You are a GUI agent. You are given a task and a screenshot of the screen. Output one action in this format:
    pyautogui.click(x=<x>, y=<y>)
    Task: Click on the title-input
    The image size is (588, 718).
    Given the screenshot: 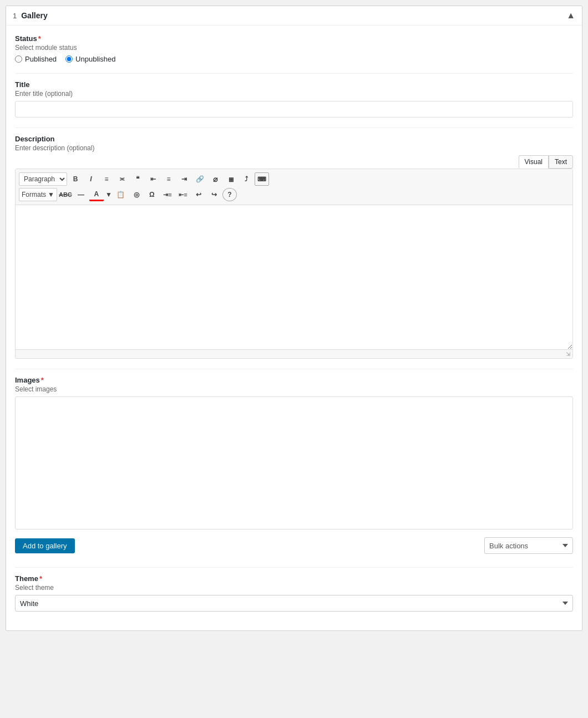 What is the action you would take?
    pyautogui.click(x=294, y=109)
    